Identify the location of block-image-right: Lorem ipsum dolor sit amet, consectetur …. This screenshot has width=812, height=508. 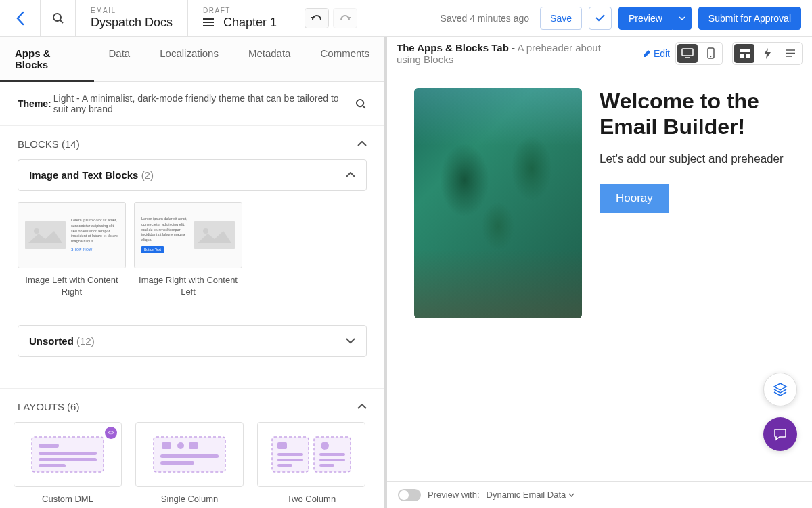
(188, 250).